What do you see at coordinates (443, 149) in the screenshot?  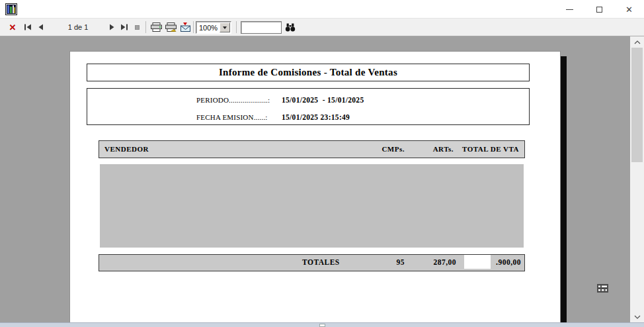 I see `column-header-arts: ARTs.` at bounding box center [443, 149].